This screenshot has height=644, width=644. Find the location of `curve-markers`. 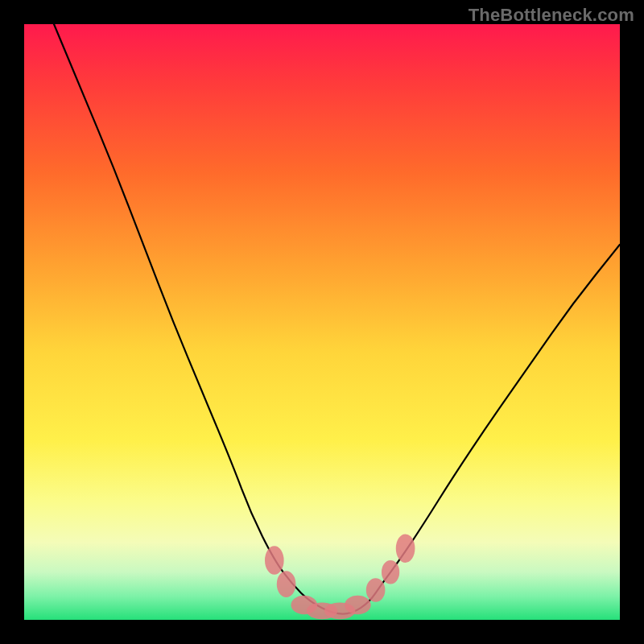

curve-markers is located at coordinates (340, 576).